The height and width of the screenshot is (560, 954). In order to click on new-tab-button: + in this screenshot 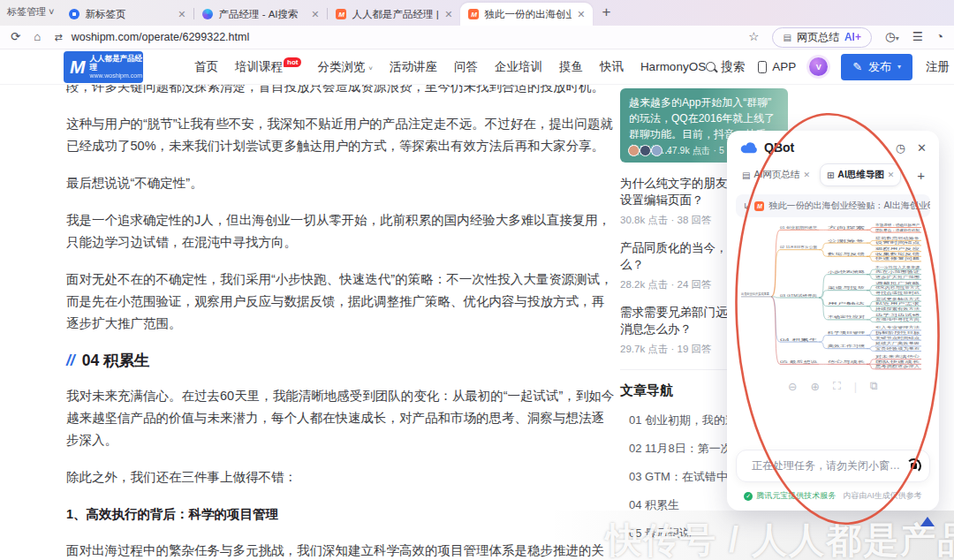, I will do `click(606, 12)`.